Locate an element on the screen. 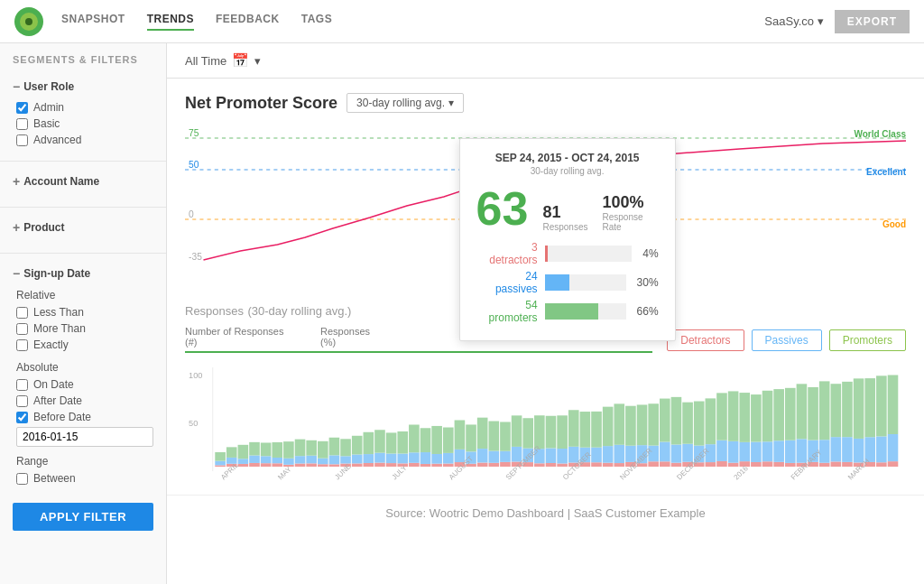 The width and height of the screenshot is (924, 584). user-role-toggle: − is located at coordinates (16, 87).